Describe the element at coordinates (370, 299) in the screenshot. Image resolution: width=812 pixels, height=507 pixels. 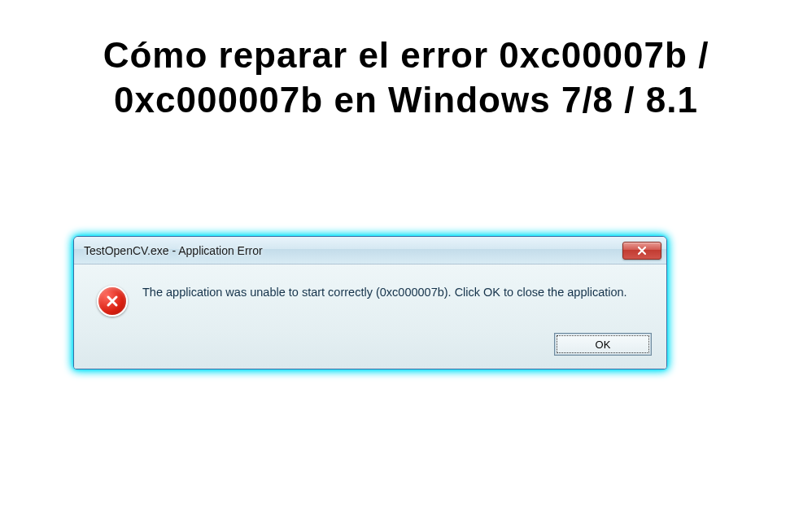
I see `dialog-content: The application was unable to start corr…` at that location.